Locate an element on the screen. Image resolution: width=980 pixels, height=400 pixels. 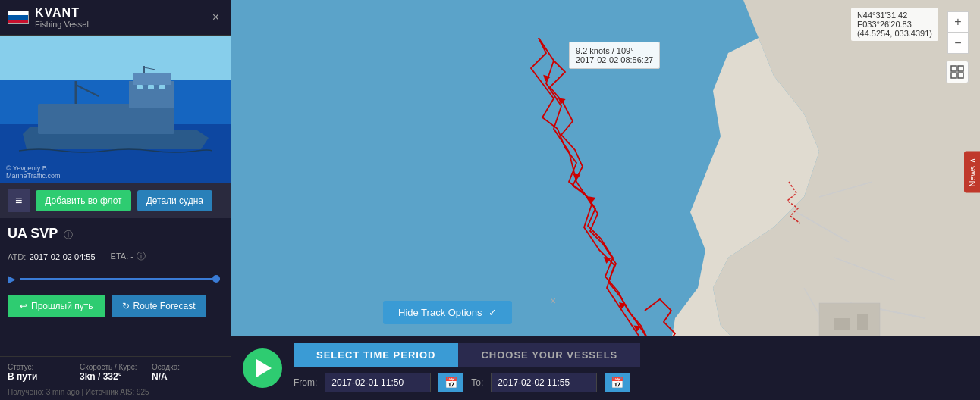
route-line is located at coordinates (120, 279).